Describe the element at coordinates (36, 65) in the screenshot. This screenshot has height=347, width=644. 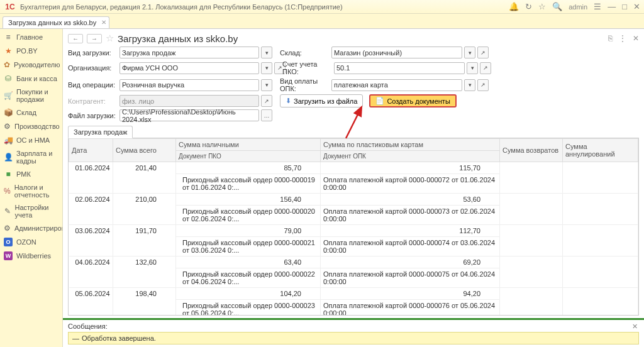
I see `sidebar-label: Руководителю` at that location.